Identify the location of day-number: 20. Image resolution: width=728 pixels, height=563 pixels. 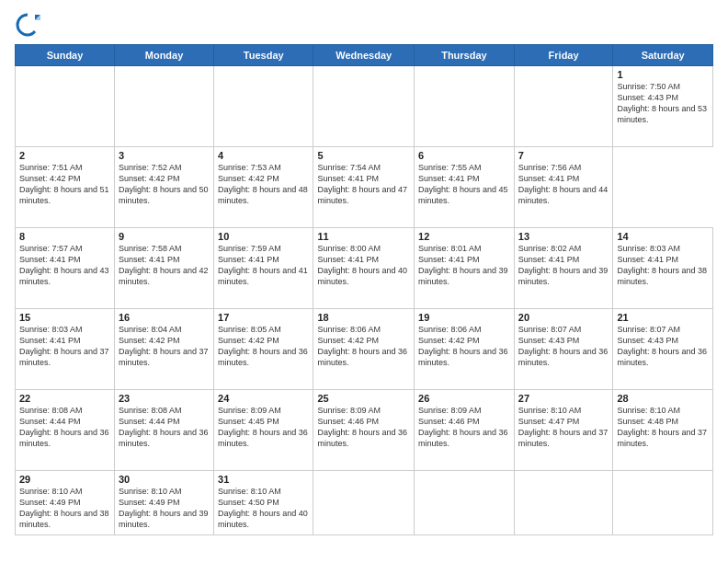
(564, 317).